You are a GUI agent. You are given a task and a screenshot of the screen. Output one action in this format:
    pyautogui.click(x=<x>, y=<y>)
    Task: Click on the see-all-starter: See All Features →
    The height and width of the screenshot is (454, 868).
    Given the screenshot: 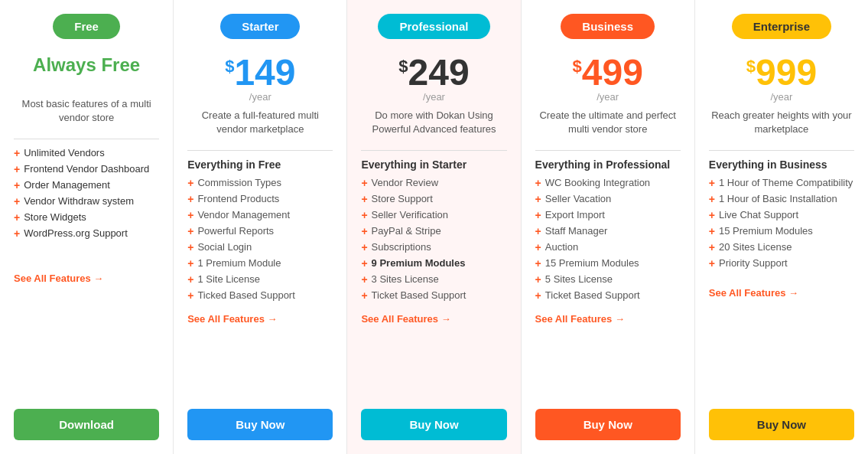 What is the action you would take?
    pyautogui.click(x=260, y=318)
    